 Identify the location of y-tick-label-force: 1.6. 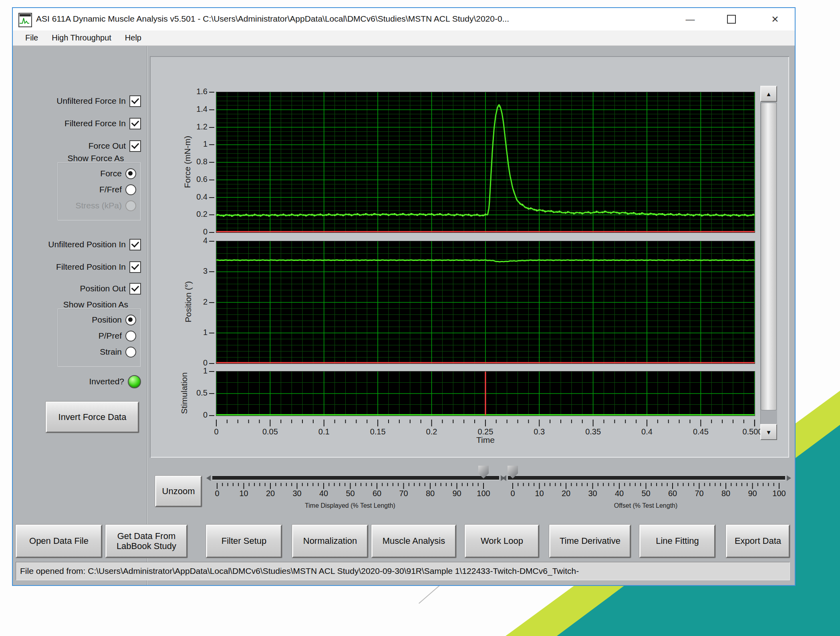
(181, 91).